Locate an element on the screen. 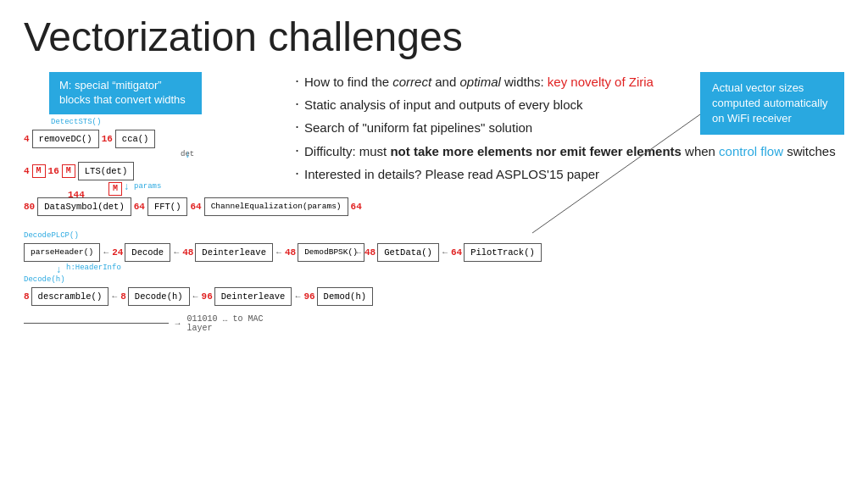 Image resolution: width=868 pixels, height=488 pixels. num-64-fft: 64 is located at coordinates (139, 207).